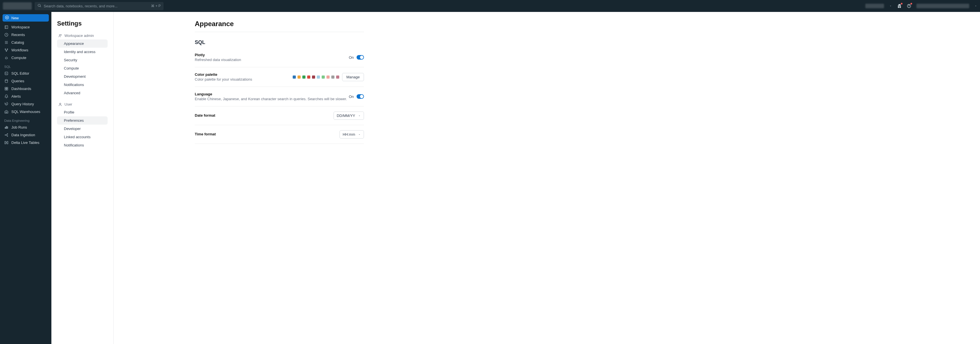 This screenshot has width=980, height=344. Describe the element at coordinates (943, 6) in the screenshot. I see `user-menu` at that location.